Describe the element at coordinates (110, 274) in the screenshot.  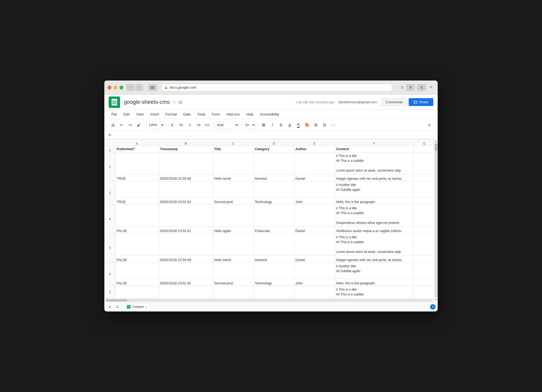
I see `row-num-6: 6` at that location.